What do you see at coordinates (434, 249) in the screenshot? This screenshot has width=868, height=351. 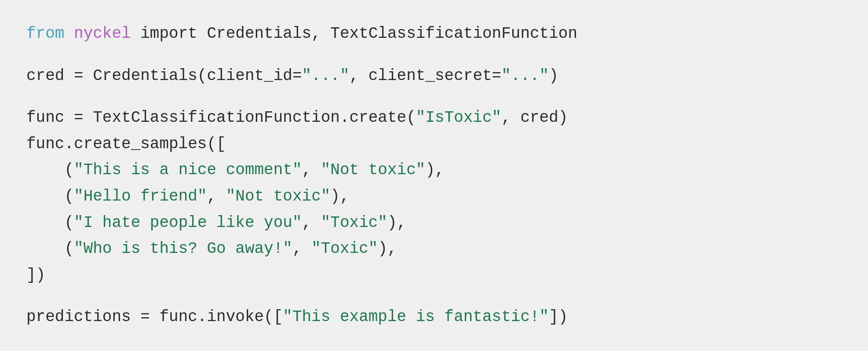 I see `code-line: ("Who is this? Go away!", "Toxic"),` at bounding box center [434, 249].